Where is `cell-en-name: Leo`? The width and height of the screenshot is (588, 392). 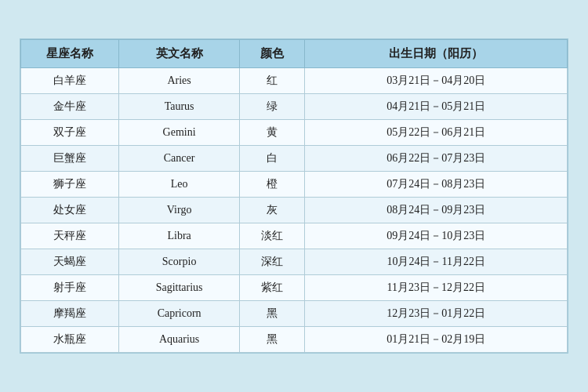 cell-en-name: Leo is located at coordinates (179, 185).